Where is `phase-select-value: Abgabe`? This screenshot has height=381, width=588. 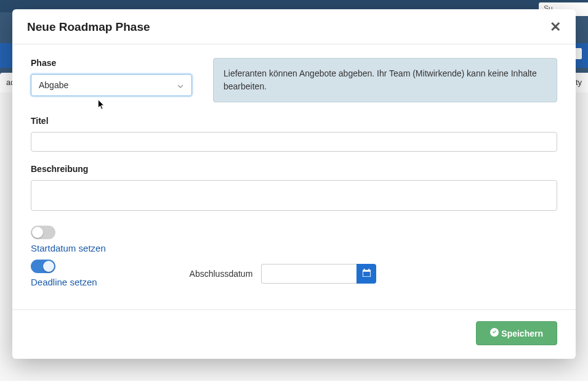 phase-select-value: Abgabe is located at coordinates (54, 85).